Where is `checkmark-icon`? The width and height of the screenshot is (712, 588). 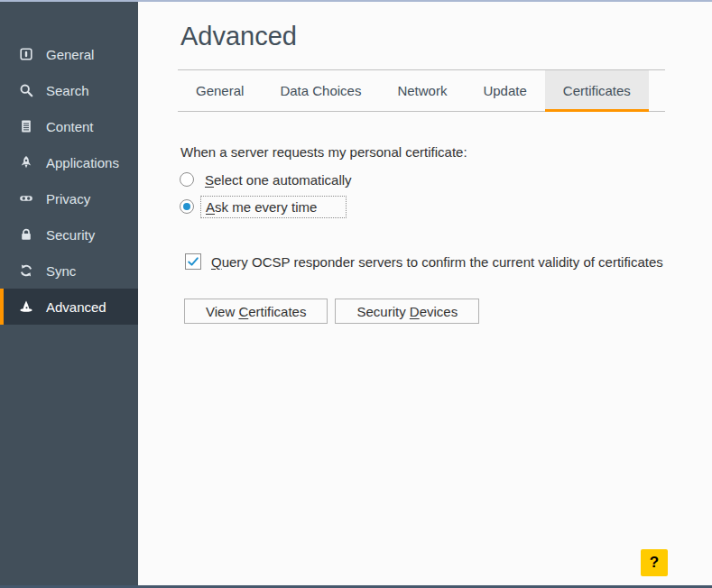 checkmark-icon is located at coordinates (193, 262).